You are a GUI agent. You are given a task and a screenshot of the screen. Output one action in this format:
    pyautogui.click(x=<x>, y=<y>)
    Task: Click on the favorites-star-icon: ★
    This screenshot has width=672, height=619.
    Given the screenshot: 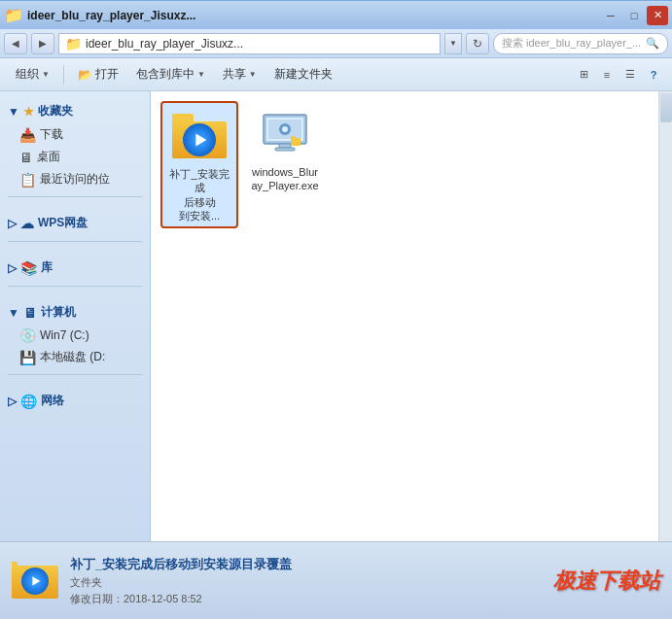 What is the action you would take?
    pyautogui.click(x=29, y=112)
    